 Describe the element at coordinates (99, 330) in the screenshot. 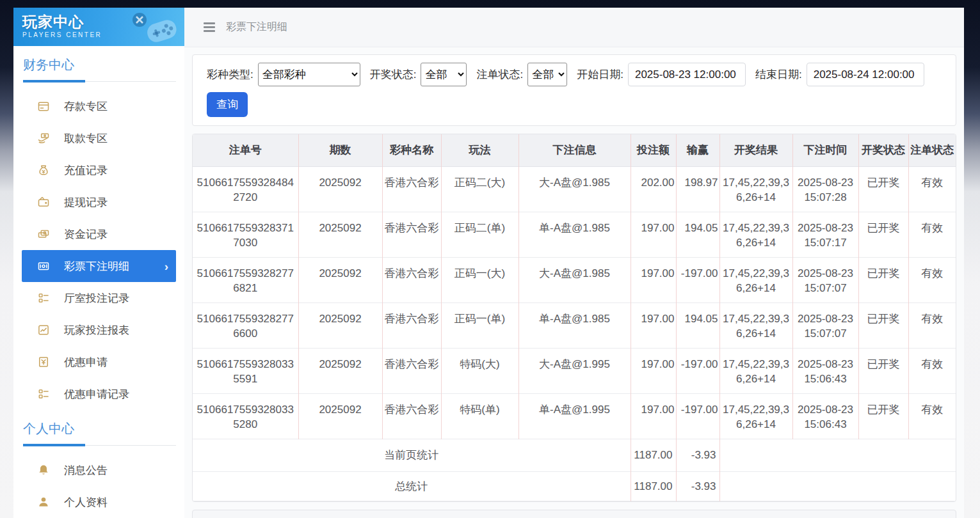

I see `sidebar-item-player-report: 玩家投注报表` at that location.